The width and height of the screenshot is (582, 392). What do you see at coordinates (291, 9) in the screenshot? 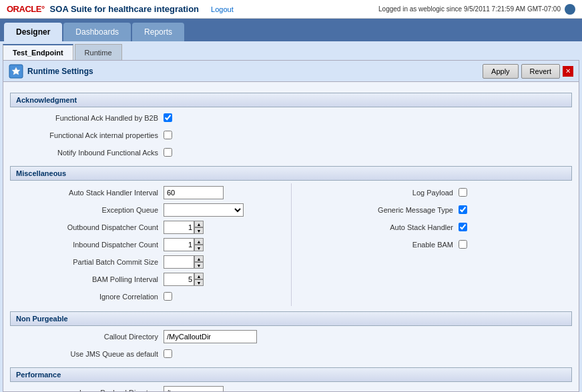
I see `app-header: ORACLE° SOA Suite for healthcare integra…` at bounding box center [291, 9].